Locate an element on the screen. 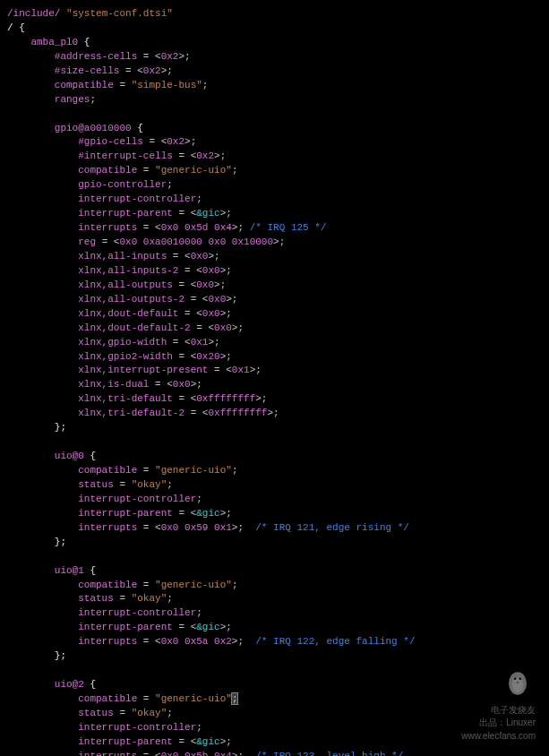 The height and width of the screenshot is (756, 549). prop: xlnx,dout-default-2 = <0x0>; is located at coordinates (125, 328).